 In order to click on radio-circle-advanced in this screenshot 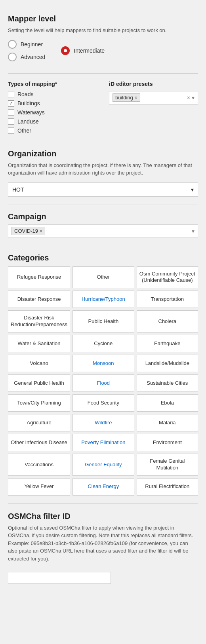, I will do `click(12, 57)`.